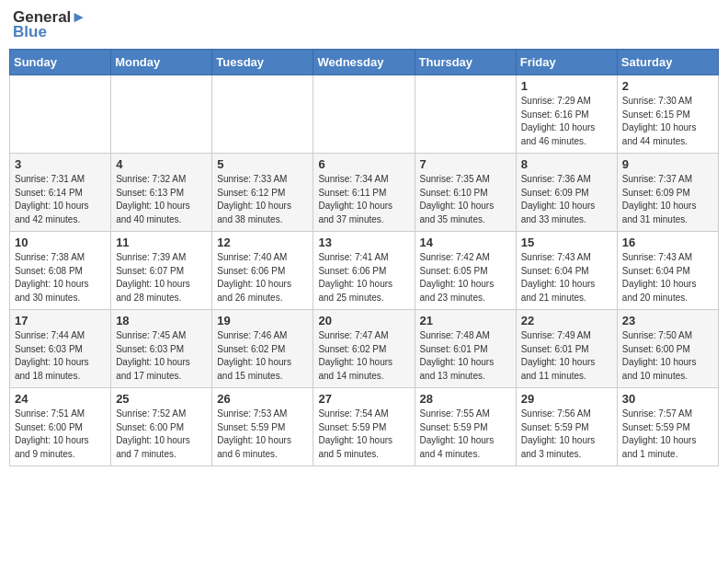 The height and width of the screenshot is (563, 728). What do you see at coordinates (465, 356) in the screenshot?
I see `day-info: Sunrise: 7:48 AM Sunset: 6:01 PM Dayligh…` at bounding box center [465, 356].